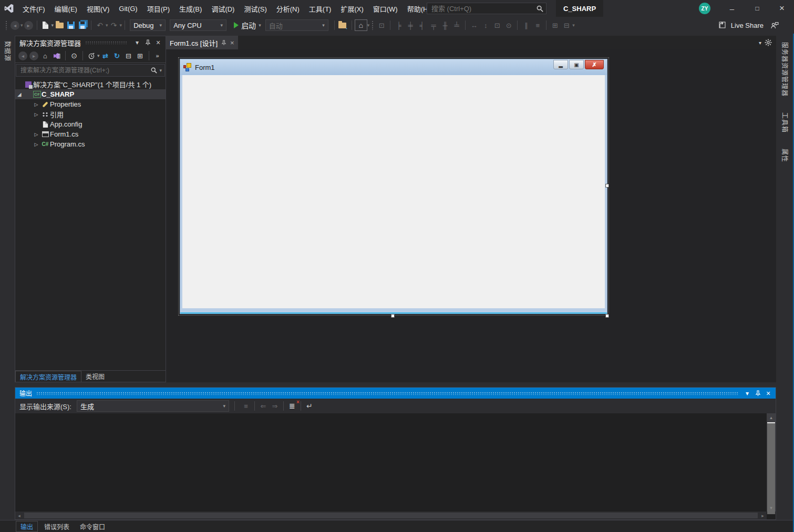 The width and height of the screenshot is (794, 532). What do you see at coordinates (28, 25) in the screenshot?
I see `navigate-forward-icon: ▸` at bounding box center [28, 25].